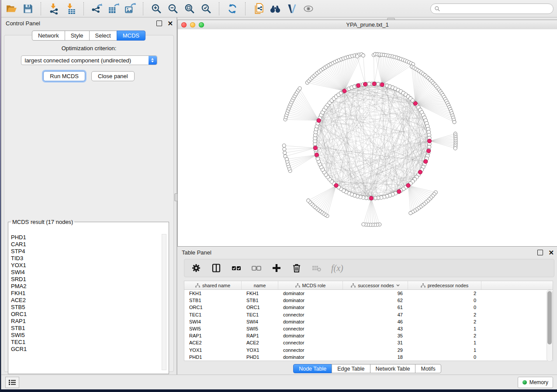 The height and width of the screenshot is (392, 557). Describe the element at coordinates (114, 9) in the screenshot. I see `export-table-icon` at that location.